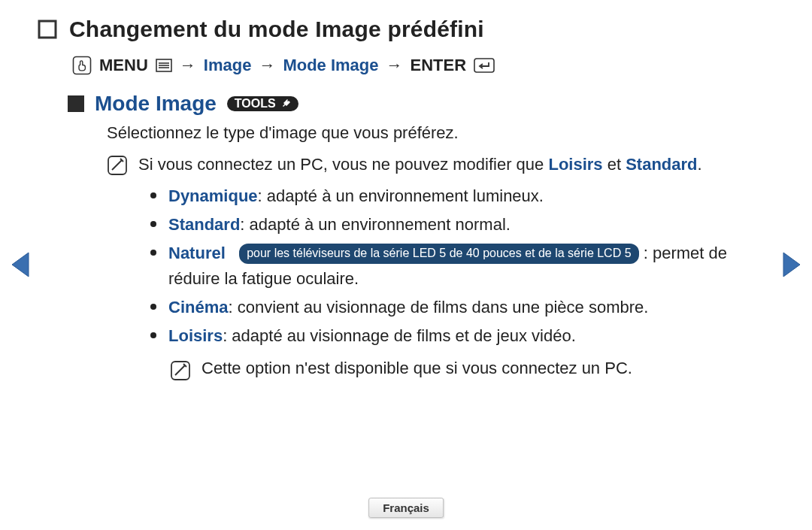  I want to click on section-heading-row: Mode Image TOOLS, so click(421, 104).